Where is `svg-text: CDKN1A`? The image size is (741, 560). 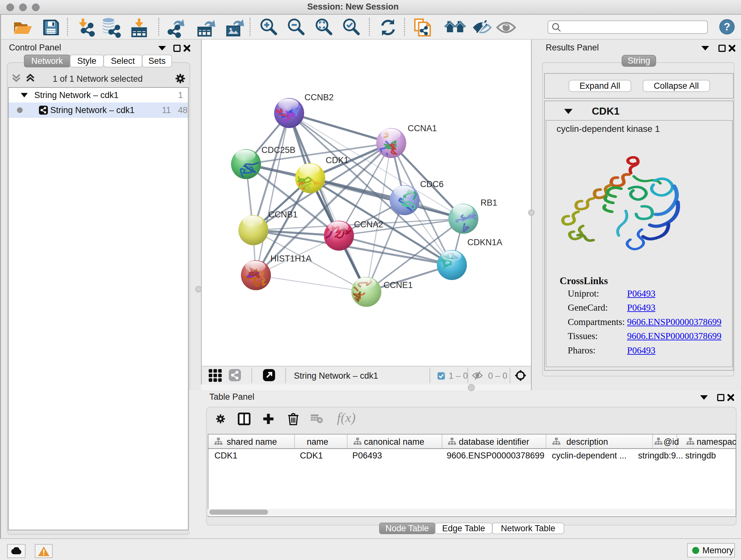
svg-text: CDKN1A is located at coordinates (485, 242).